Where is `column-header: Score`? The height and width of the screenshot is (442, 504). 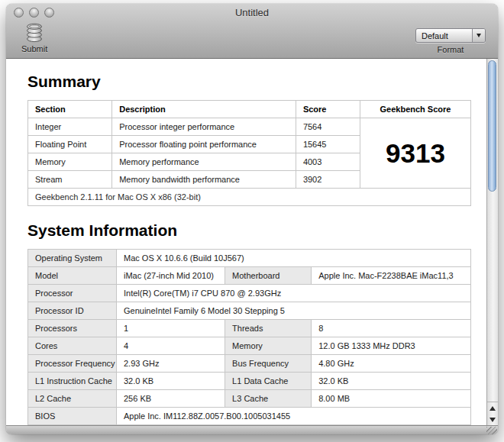 column-header: Score is located at coordinates (328, 110).